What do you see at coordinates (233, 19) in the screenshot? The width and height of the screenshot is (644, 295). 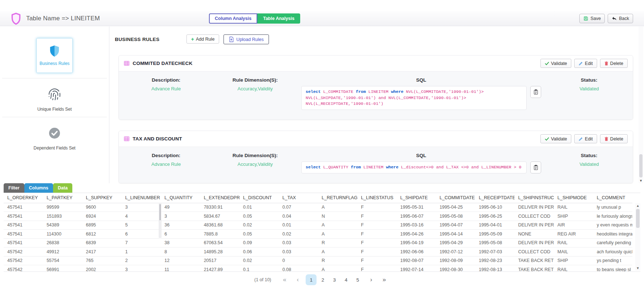 I see `tab-column-analysis: Column Analysis` at bounding box center [233, 19].